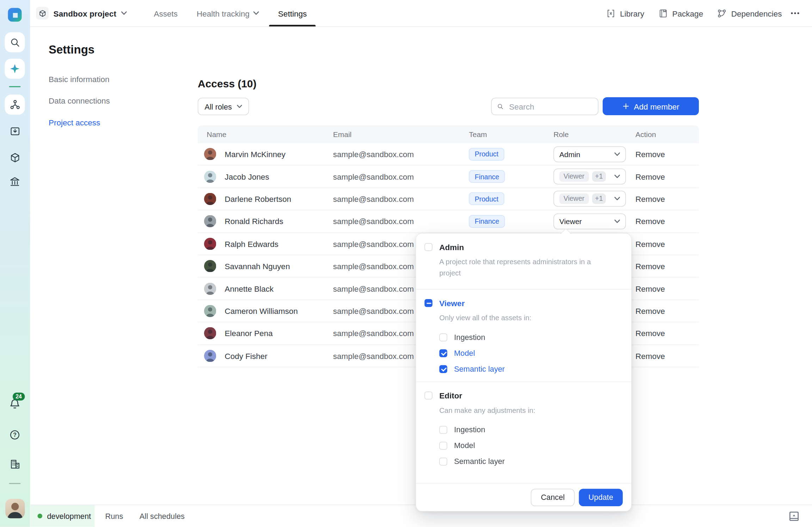 Image resolution: width=812 pixels, height=527 pixels. I want to click on user-avatar, so click(15, 509).